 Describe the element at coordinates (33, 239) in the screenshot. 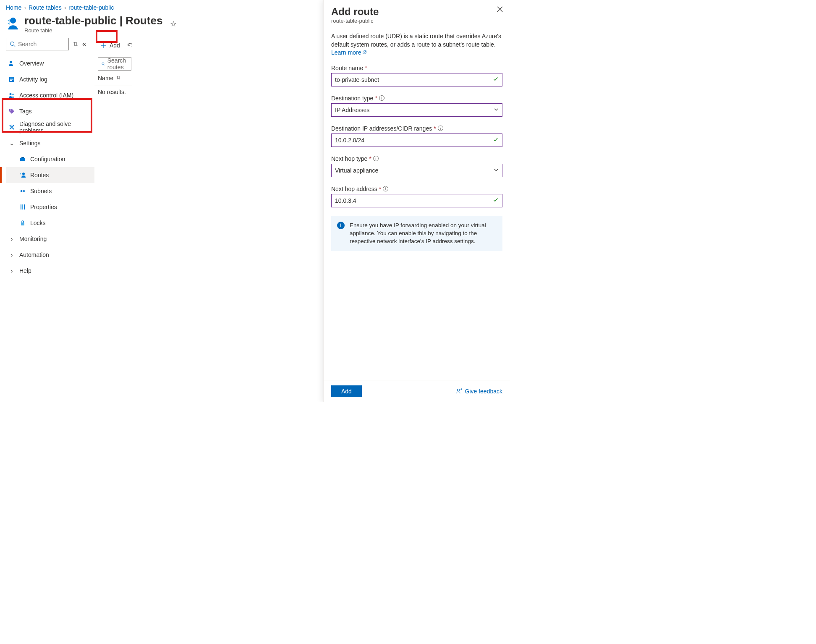

I see `sidebar-label: Monitoring` at that location.